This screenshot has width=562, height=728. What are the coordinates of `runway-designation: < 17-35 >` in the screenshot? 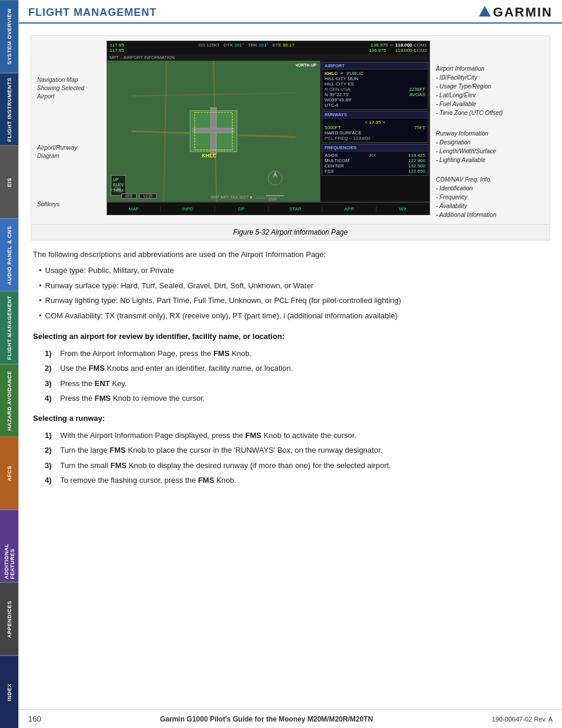 It's located at (375, 123).